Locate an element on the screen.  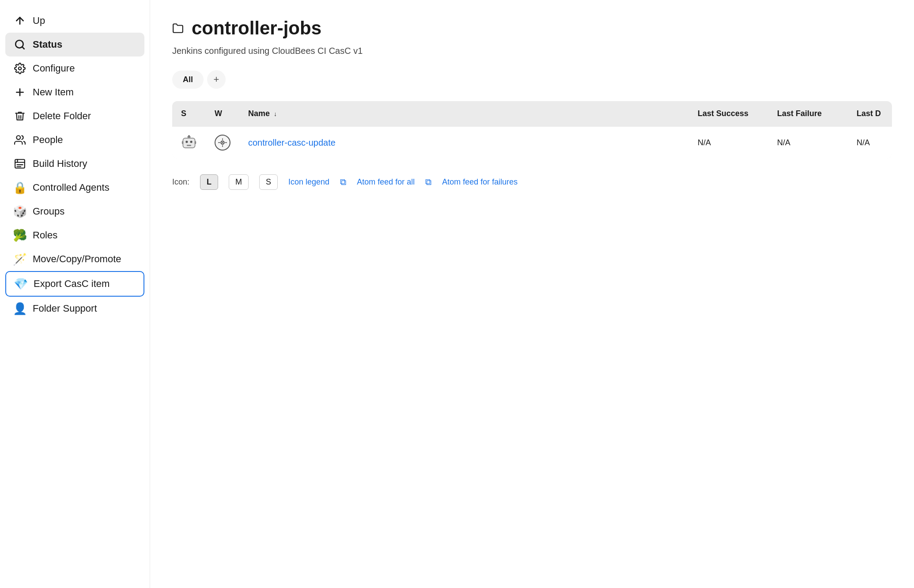
folder-support-icon: 👤 is located at coordinates (20, 309).